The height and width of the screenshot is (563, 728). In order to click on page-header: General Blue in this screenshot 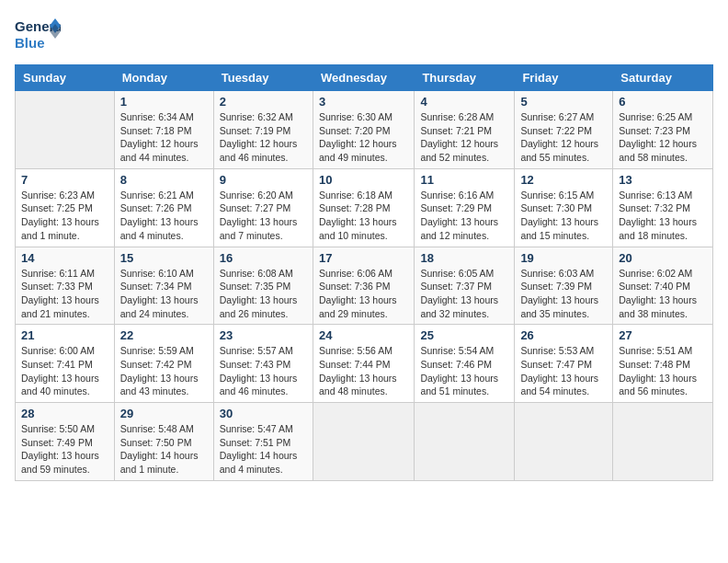, I will do `click(364, 35)`.